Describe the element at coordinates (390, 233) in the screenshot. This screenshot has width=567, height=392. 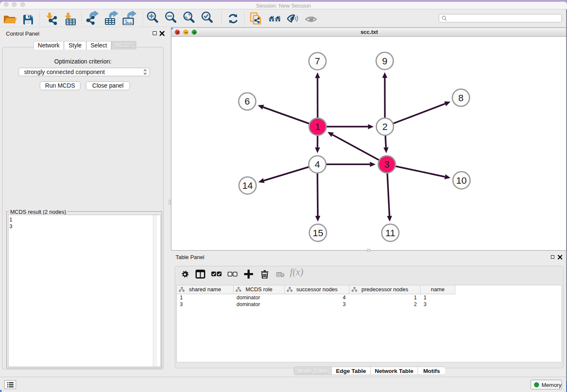
I see `svg-text: 11` at that location.